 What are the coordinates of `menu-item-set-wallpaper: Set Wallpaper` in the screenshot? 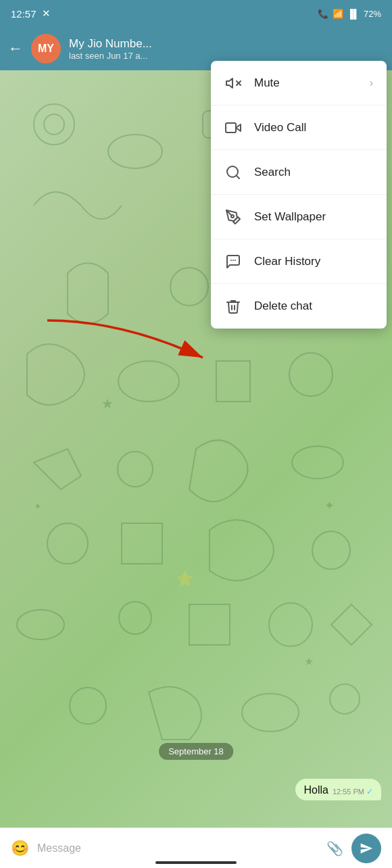 It's located at (299, 217).